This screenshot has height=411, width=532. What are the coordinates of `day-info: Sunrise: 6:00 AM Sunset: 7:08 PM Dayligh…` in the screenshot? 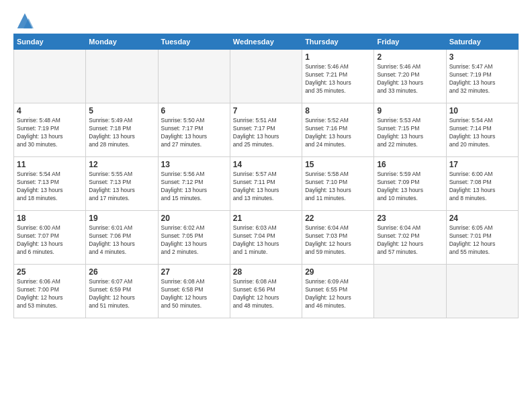 It's located at (482, 187).